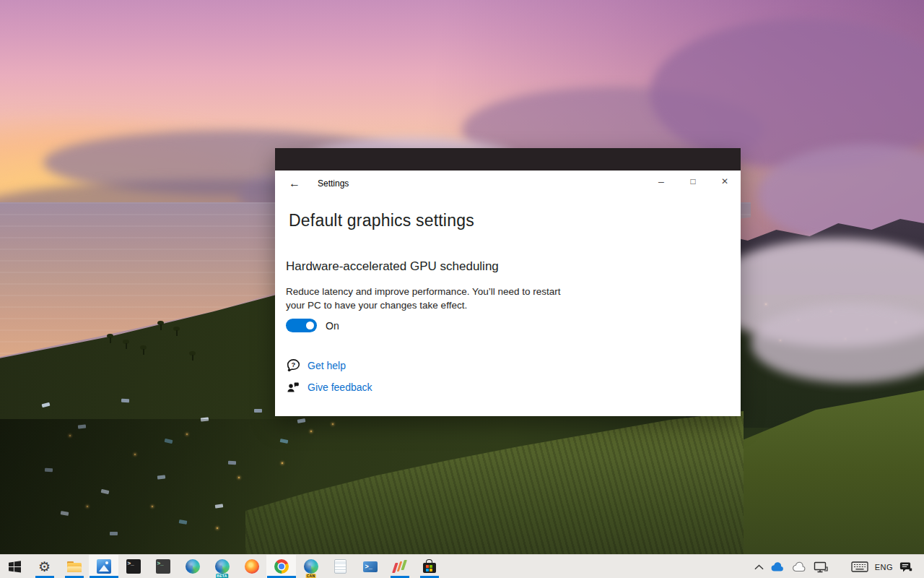  What do you see at coordinates (45, 566) in the screenshot?
I see `taskbar-settings-button: ⚙` at bounding box center [45, 566].